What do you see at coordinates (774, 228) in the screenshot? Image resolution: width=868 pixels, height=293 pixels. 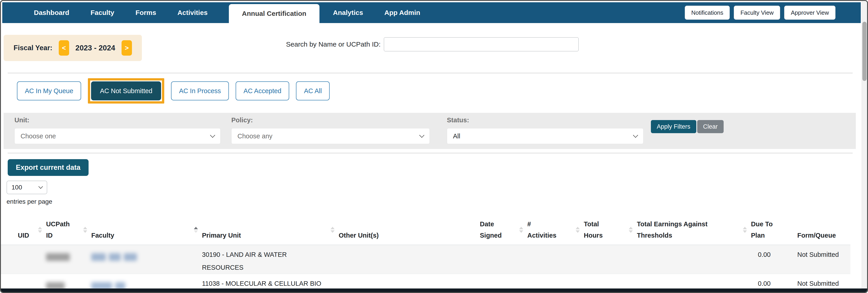 I see `col-header-due-to-plan: Due To Plan` at bounding box center [774, 228].